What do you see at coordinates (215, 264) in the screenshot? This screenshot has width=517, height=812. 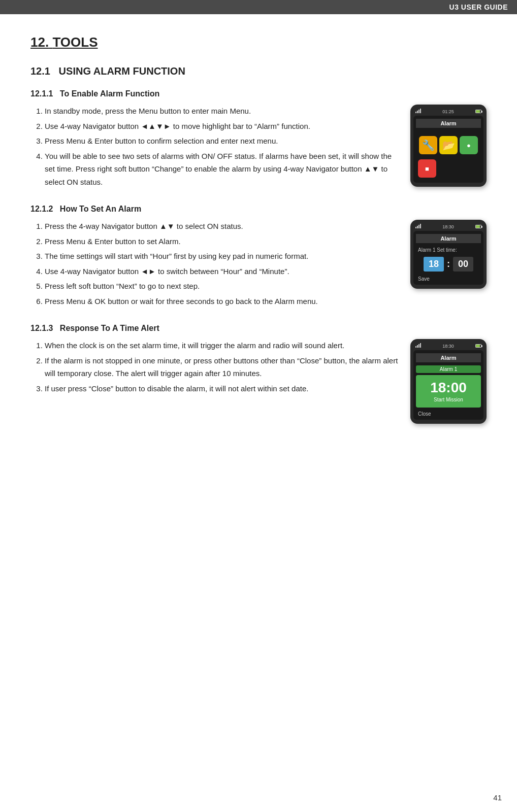 I see `steps-list-2: Press the 4-way Navigator button ▲▼ to s…` at bounding box center [215, 264].